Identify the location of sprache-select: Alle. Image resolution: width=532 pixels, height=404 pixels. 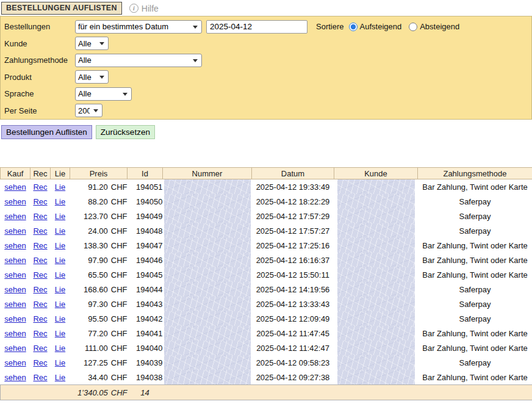
(104, 94).